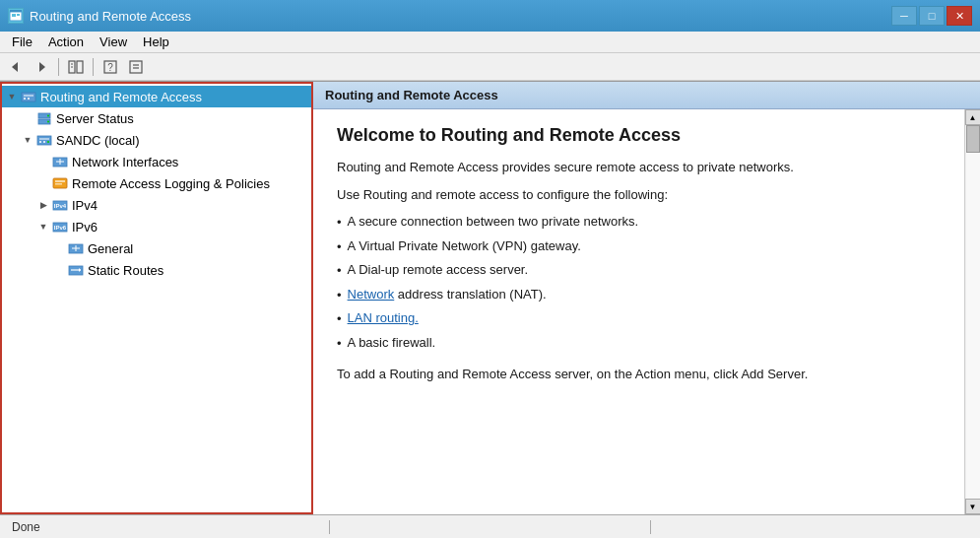  Describe the element at coordinates (60, 227) in the screenshot. I see `ipv6-icon: IPv6` at that location.